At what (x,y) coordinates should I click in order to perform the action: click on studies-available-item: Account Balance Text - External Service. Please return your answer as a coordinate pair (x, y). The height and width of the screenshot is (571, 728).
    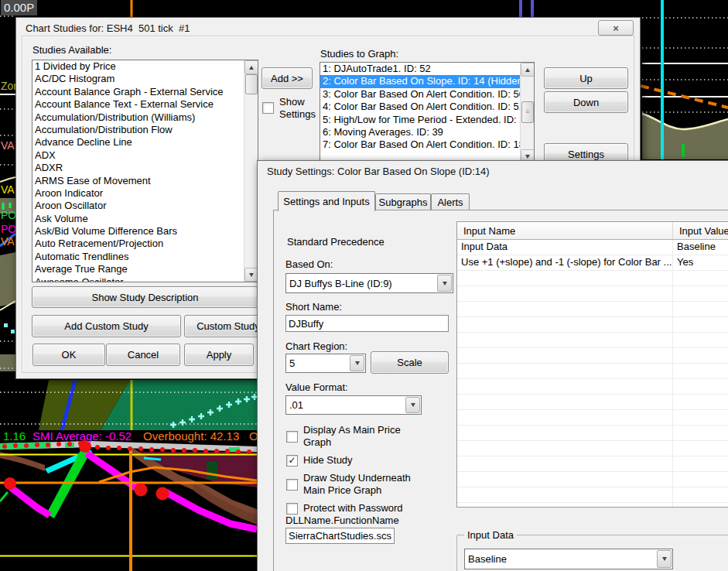
    Looking at the image, I should click on (138, 104).